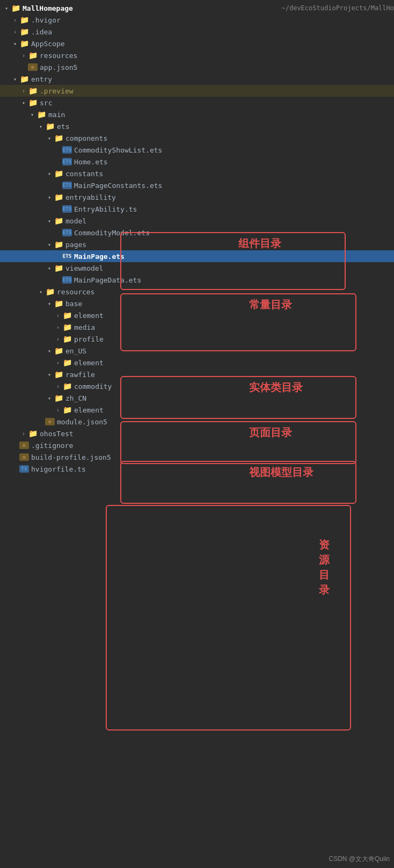 The image size is (394, 868). What do you see at coordinates (197, 374) in the screenshot?
I see `tree-item-rawfile: 📁rawfile` at bounding box center [197, 374].